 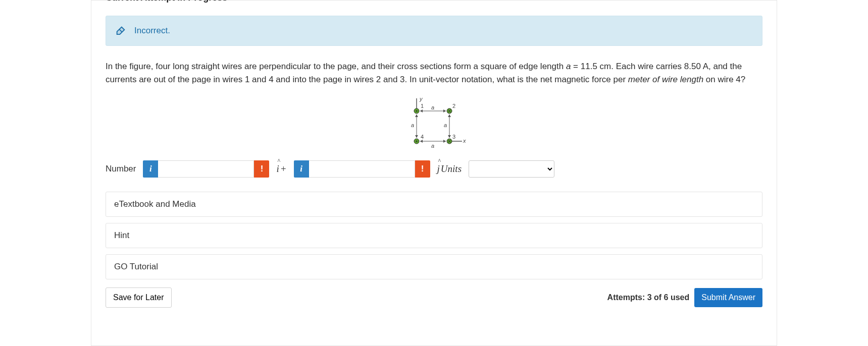 I want to click on question-text: In the figure, four long straight wires …, so click(x=434, y=74).